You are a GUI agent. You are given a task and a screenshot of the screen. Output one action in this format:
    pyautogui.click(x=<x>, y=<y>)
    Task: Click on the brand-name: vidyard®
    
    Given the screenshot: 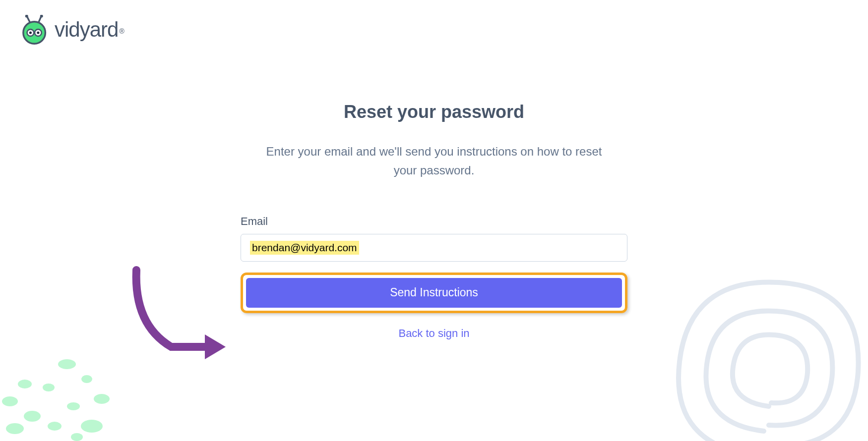 What is the action you would take?
    pyautogui.click(x=89, y=30)
    